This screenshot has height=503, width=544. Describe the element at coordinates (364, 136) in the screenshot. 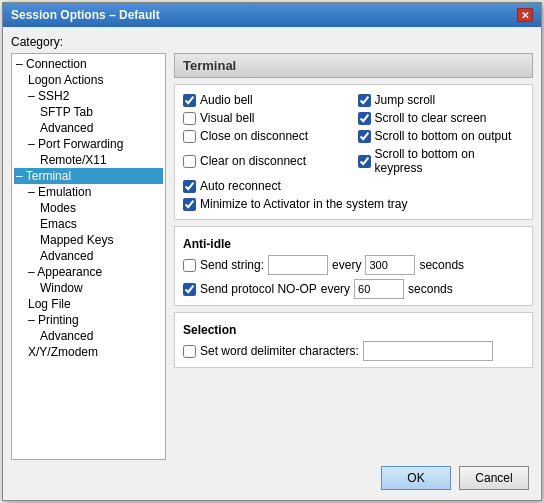

I see `scroll-bottom-output-checkbox` at that location.